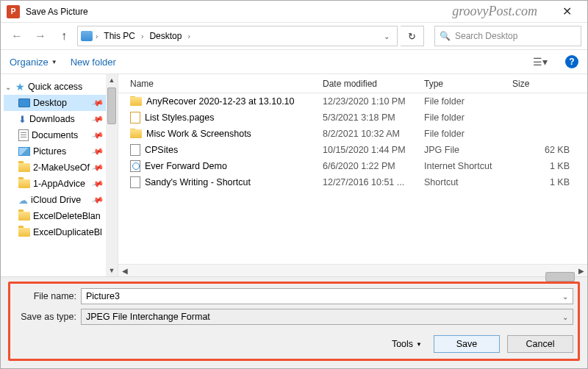 This screenshot has height=369, width=588. What do you see at coordinates (353, 166) in the screenshot?
I see `file-row: Ever Forward Demo6/6/2020 1:22 PMInterne…` at bounding box center [353, 166].